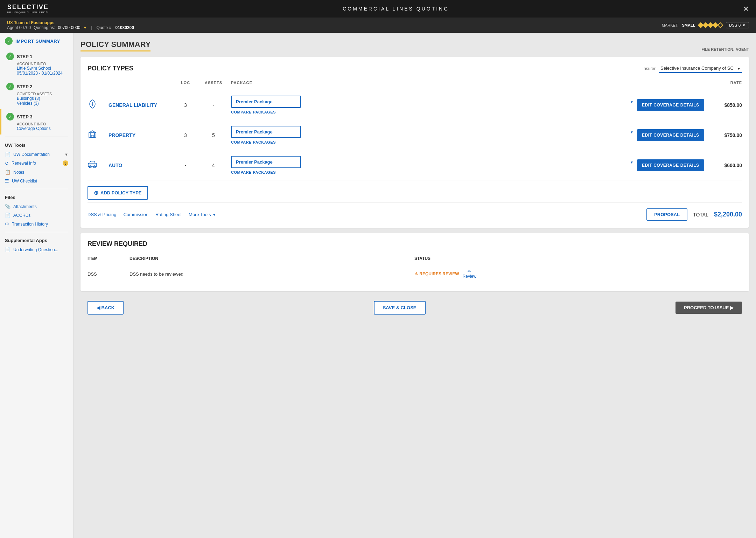 The width and height of the screenshot is (756, 538). What do you see at coordinates (43, 68) in the screenshot?
I see `step-1-link-school: Little Swim School` at bounding box center [43, 68].